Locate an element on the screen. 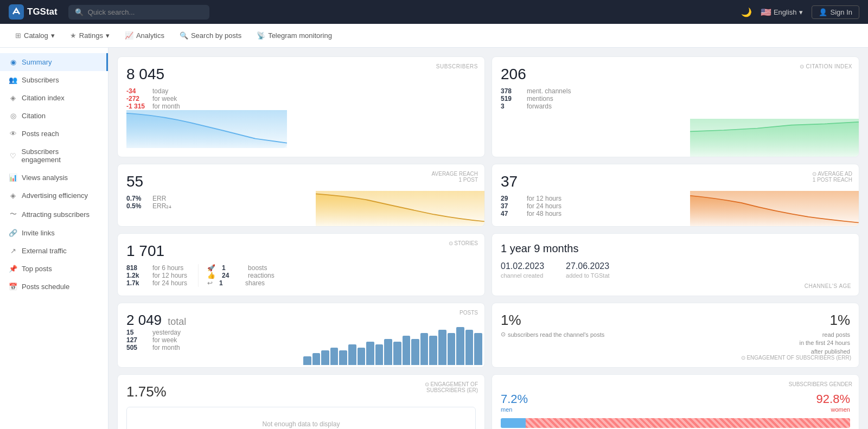 The image size is (868, 429). nav-search-posts-label: Search by posts is located at coordinates (216, 36).